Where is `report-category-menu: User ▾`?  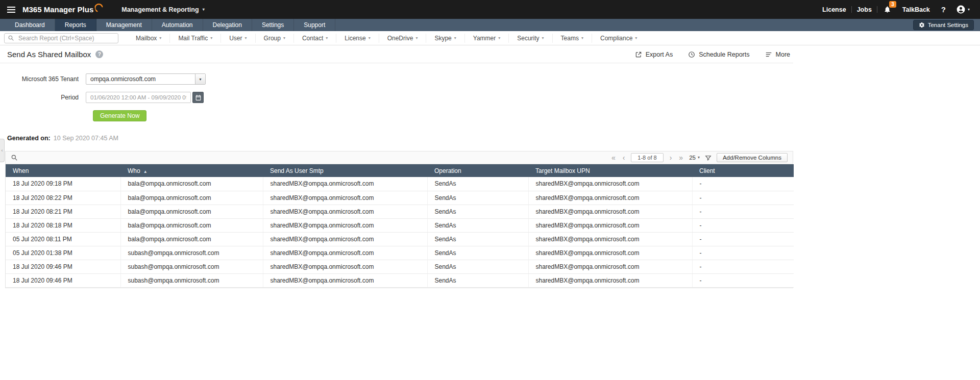 report-category-menu: User ▾ is located at coordinates (238, 38).